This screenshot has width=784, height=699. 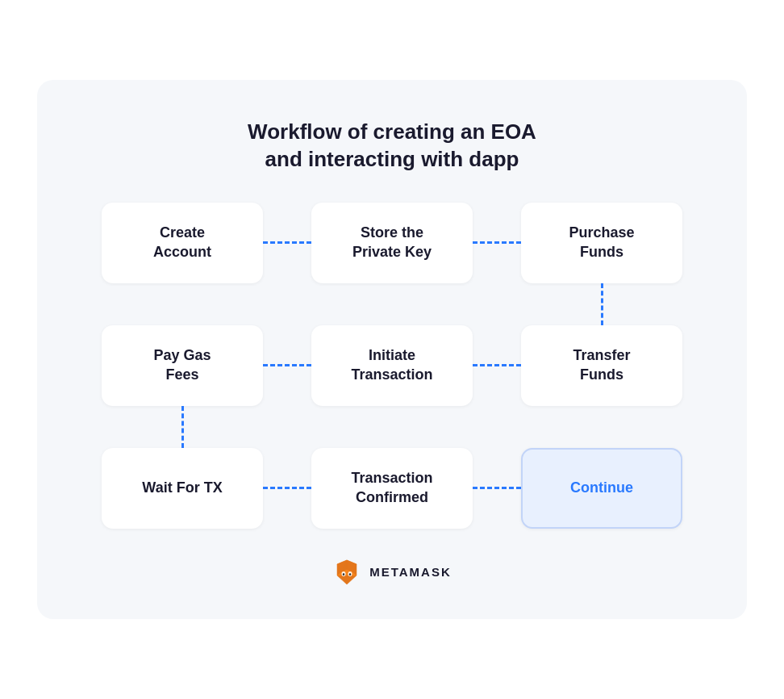 What do you see at coordinates (411, 571) in the screenshot?
I see `metamask-label: METAMASK` at bounding box center [411, 571].